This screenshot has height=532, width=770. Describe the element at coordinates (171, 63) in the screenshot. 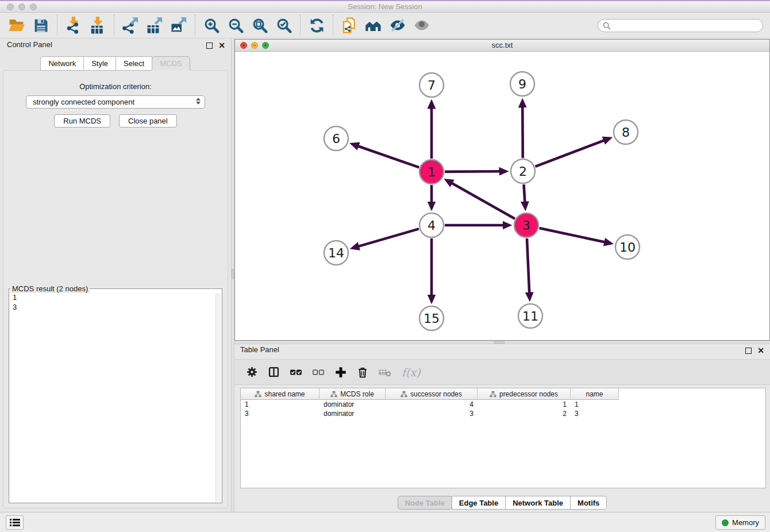

I see `tab-mcds: MCDS` at that location.